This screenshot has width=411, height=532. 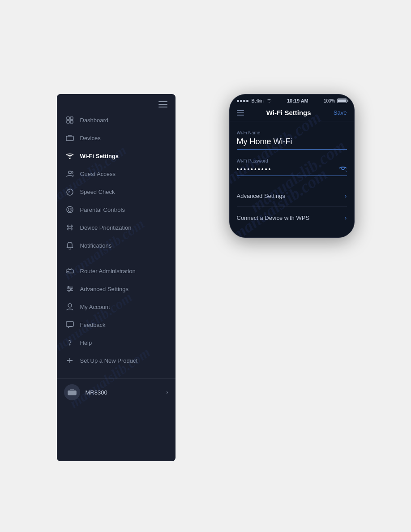 What do you see at coordinates (340, 113) in the screenshot?
I see `save-button: Save` at bounding box center [340, 113].